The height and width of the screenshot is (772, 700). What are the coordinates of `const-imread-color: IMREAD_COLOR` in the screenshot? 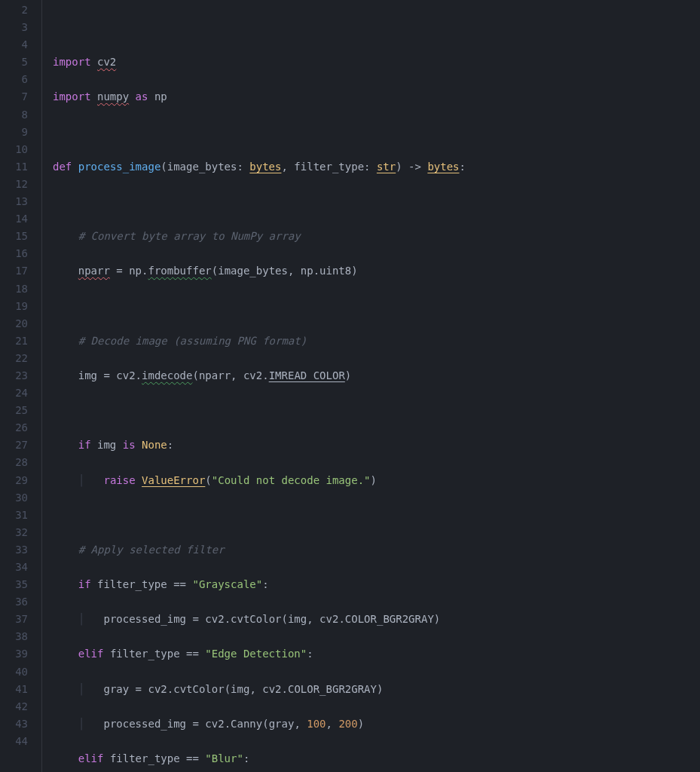 It's located at (307, 375).